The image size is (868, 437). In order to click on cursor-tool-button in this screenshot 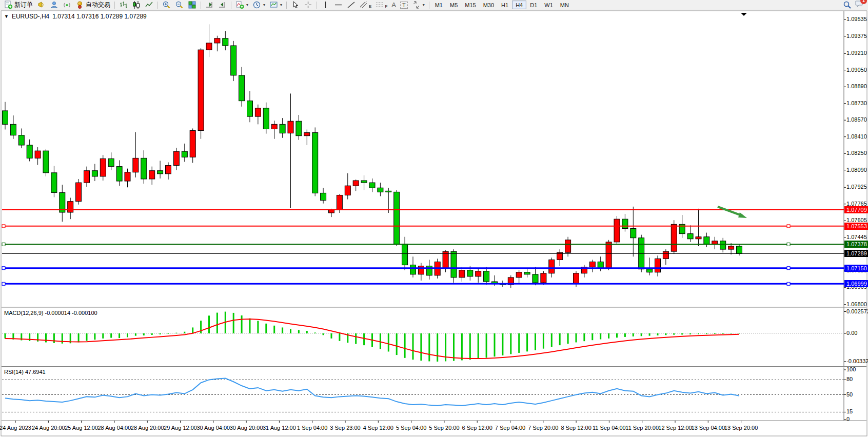, I will do `click(295, 5)`.